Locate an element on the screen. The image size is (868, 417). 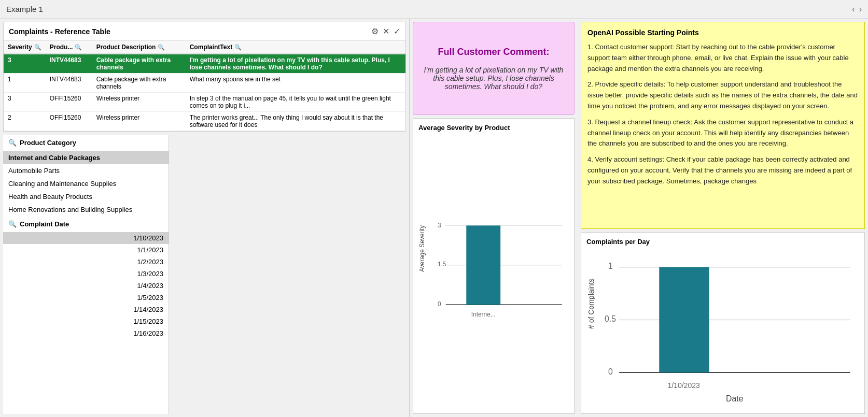
date-item: 1/16/2023 is located at coordinates (86, 334).